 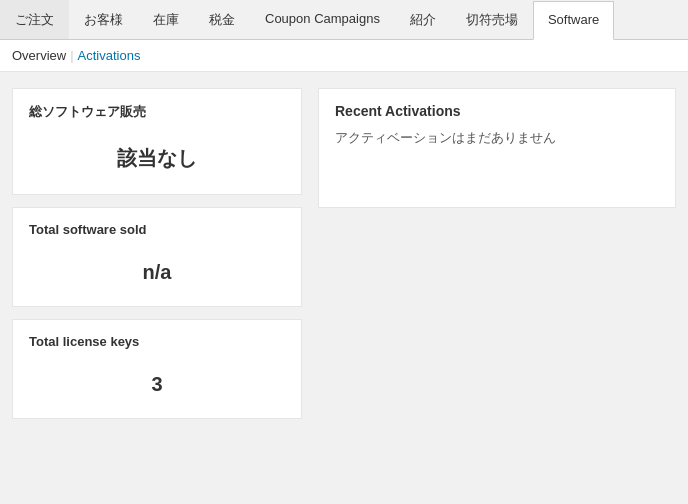 I want to click on right-column: Recent Activations アクティベーションはまだありません, so click(x=497, y=148).